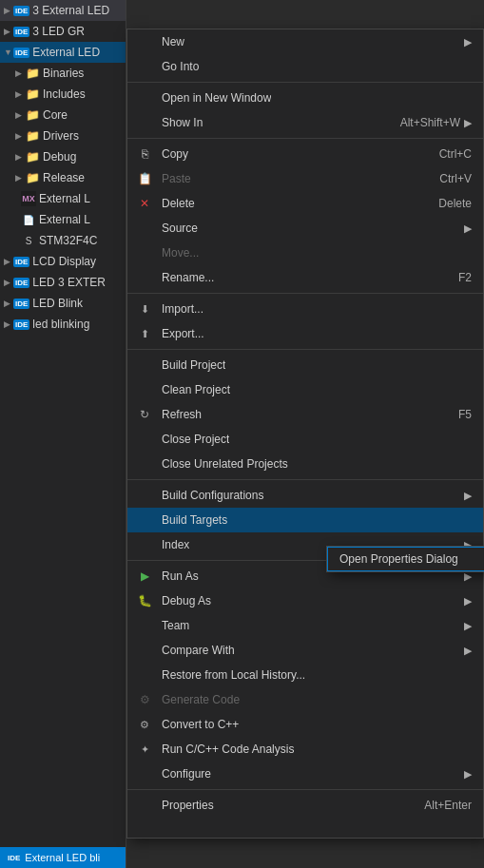 The image size is (484, 868). I want to click on sidebar-item-external-l-mx: MX External L, so click(63, 199).